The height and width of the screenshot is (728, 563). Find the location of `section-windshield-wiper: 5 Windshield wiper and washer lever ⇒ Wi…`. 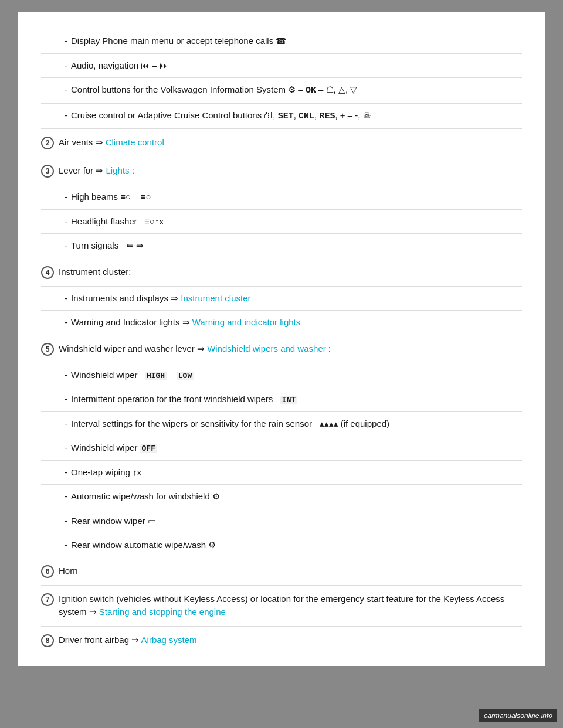

section-windshield-wiper: 5 Windshield wiper and washer lever ⇒ Wi… is located at coordinates (282, 349).